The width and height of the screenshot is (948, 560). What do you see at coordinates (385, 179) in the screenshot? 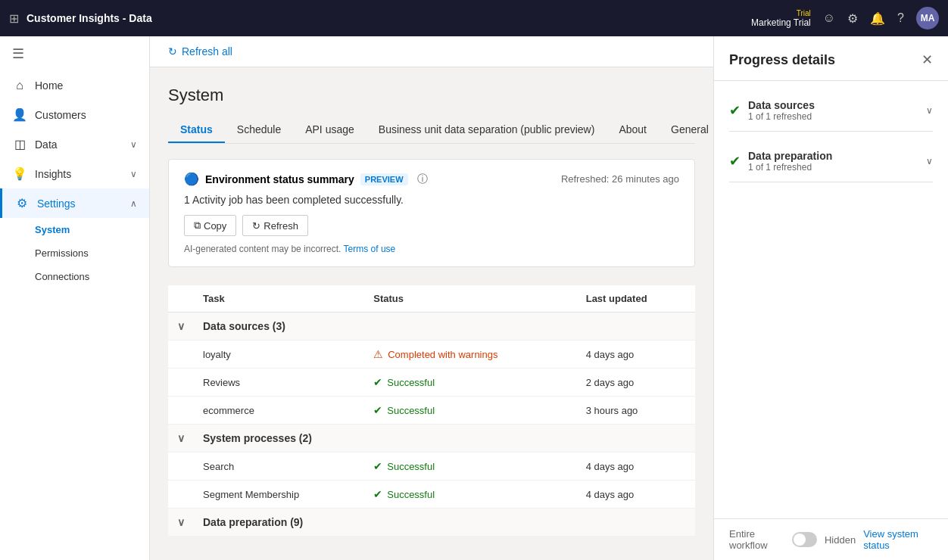
I see `env-preview-badge: PREVIEW` at bounding box center [385, 179].